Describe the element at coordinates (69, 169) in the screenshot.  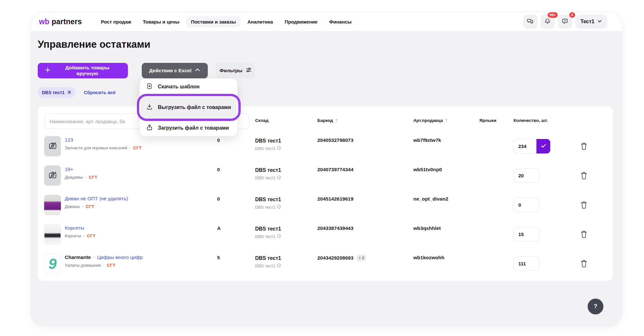
I see `product-title-link: 18+` at that location.